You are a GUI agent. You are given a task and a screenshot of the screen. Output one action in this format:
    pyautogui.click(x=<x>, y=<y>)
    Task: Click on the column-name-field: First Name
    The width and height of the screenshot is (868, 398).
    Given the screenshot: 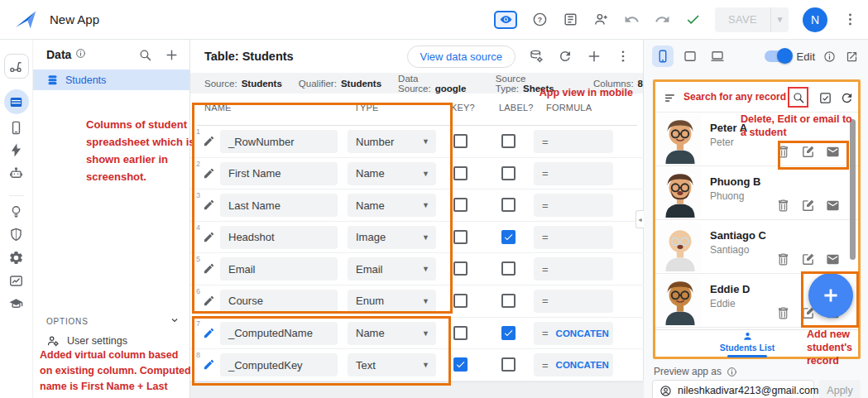 What is the action you would take?
    pyautogui.click(x=279, y=174)
    